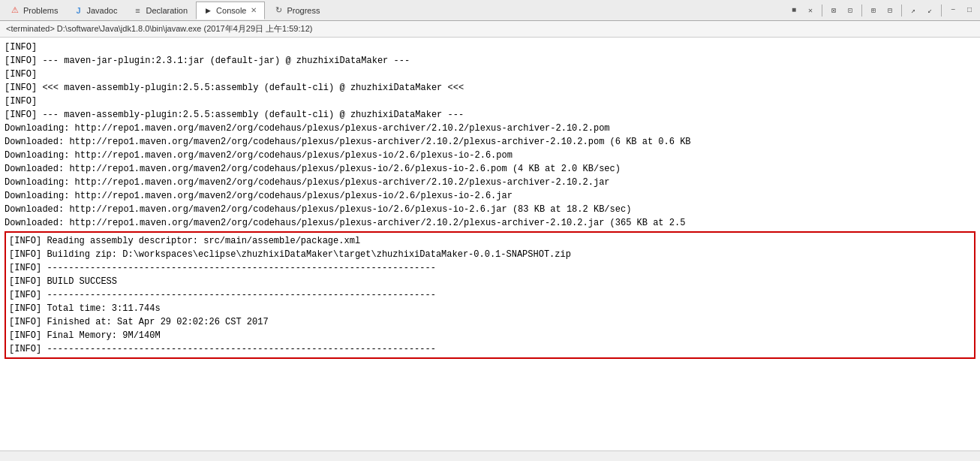 This screenshot has height=461, width=980. I want to click on highlighted-log-line: [INFO] Building zip: D:\workspaces\eclip…, so click(490, 255).